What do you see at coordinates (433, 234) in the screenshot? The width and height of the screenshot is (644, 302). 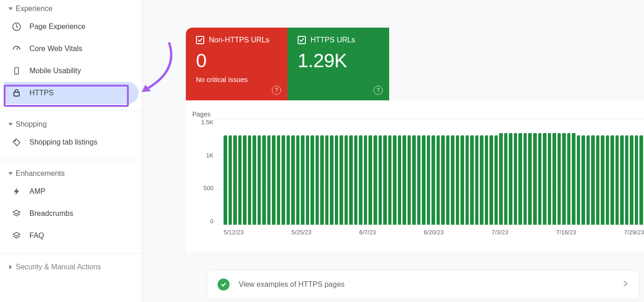 I see `x-tick: 6/20/23` at bounding box center [433, 234].